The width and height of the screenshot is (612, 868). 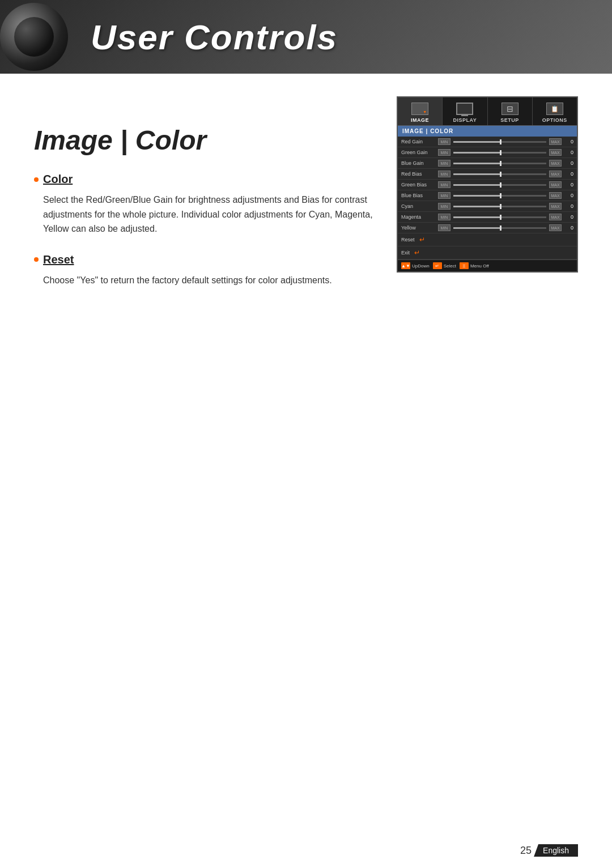 What do you see at coordinates (549, 850) in the screenshot?
I see `page-footer: 25 English` at bounding box center [549, 850].